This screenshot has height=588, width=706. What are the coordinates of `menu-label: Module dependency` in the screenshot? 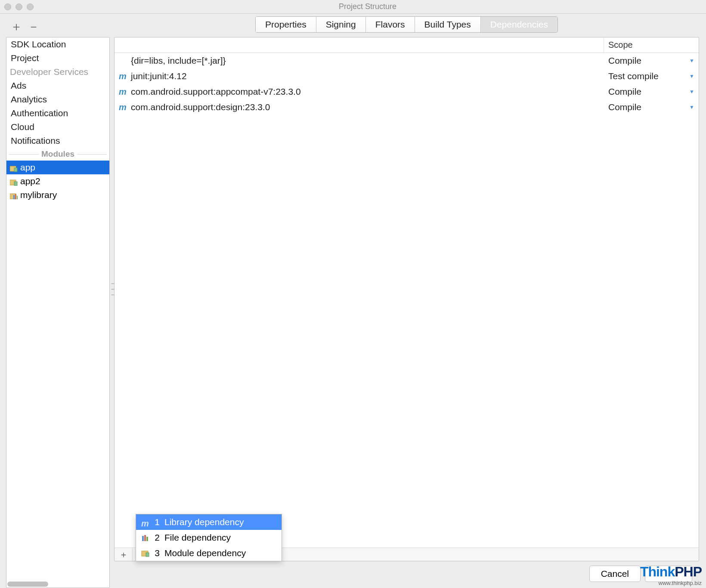 It's located at (205, 553).